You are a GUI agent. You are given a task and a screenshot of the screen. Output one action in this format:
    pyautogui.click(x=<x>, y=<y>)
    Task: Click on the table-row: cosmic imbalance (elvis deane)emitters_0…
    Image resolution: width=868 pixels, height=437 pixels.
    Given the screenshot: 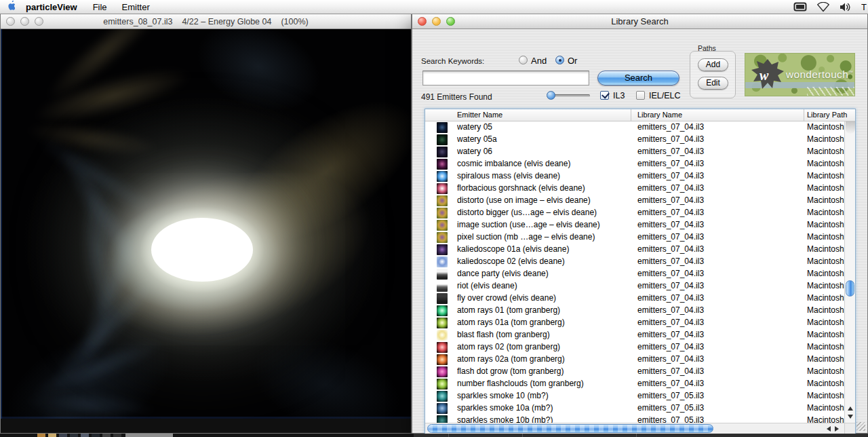 What is the action you would take?
    pyautogui.click(x=635, y=164)
    